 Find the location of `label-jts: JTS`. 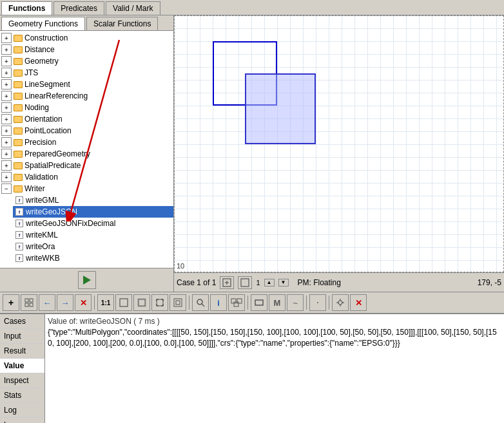

label-jts: JTS is located at coordinates (31, 73).